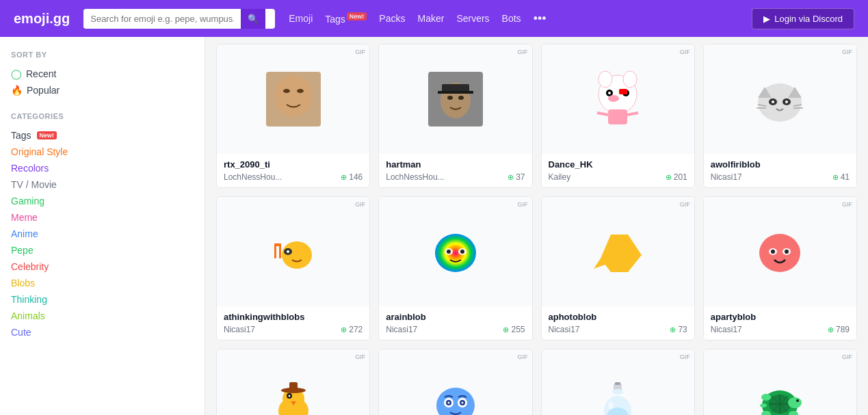  I want to click on sort-popular: 🔥 Popular, so click(103, 90).